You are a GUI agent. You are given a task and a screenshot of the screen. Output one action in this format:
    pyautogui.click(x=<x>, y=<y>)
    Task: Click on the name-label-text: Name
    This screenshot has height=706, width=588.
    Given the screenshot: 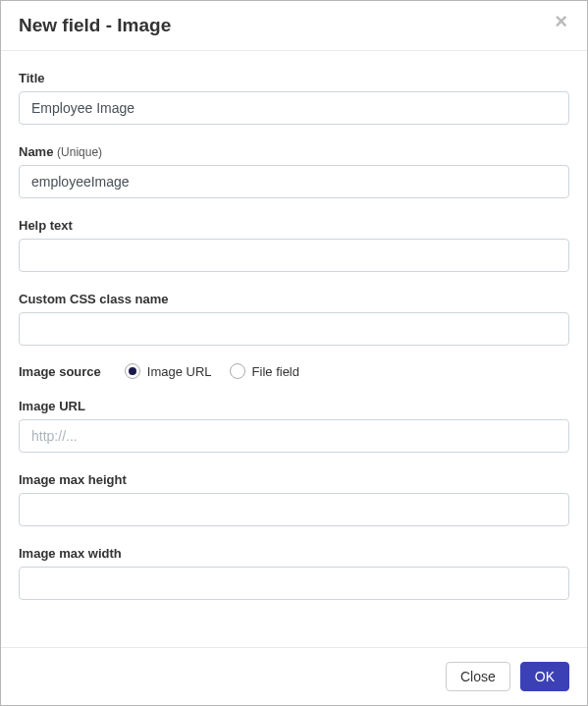 What is the action you would take?
    pyautogui.click(x=35, y=151)
    